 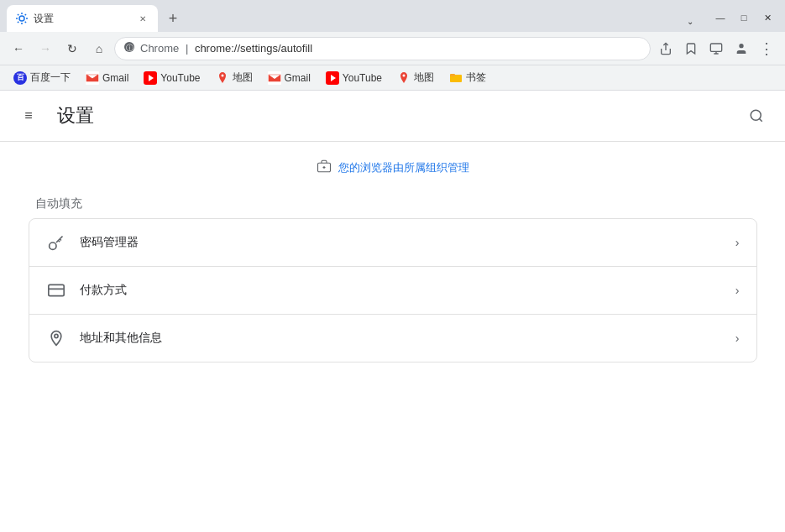 I want to click on bookmark-youtube2: YouTube, so click(x=354, y=78).